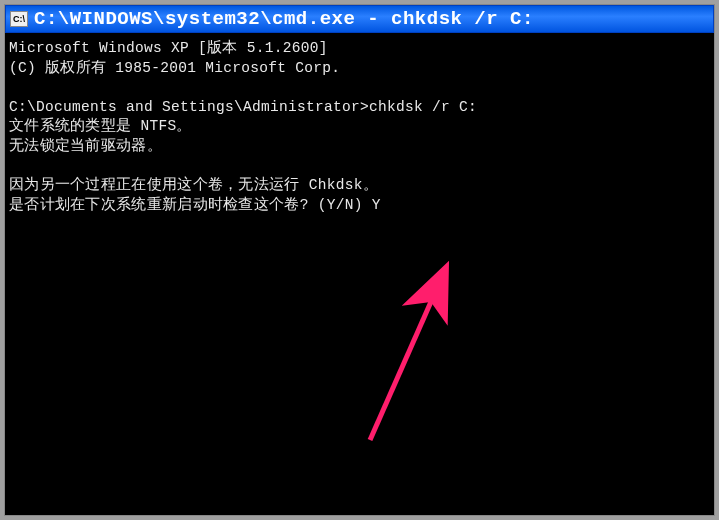 The image size is (719, 520). I want to click on terminal-line: 因为另一个过程正在使用这个卷，无法运行 Chkdsk。, so click(194, 185).